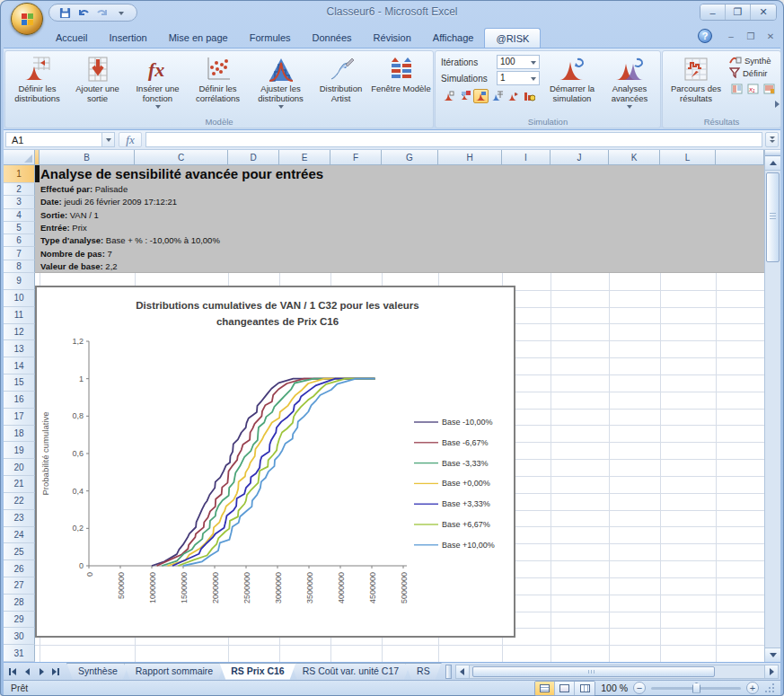 The width and height of the screenshot is (784, 696). What do you see at coordinates (130, 140) in the screenshot?
I see `insert-function-fx-button: fx` at bounding box center [130, 140].